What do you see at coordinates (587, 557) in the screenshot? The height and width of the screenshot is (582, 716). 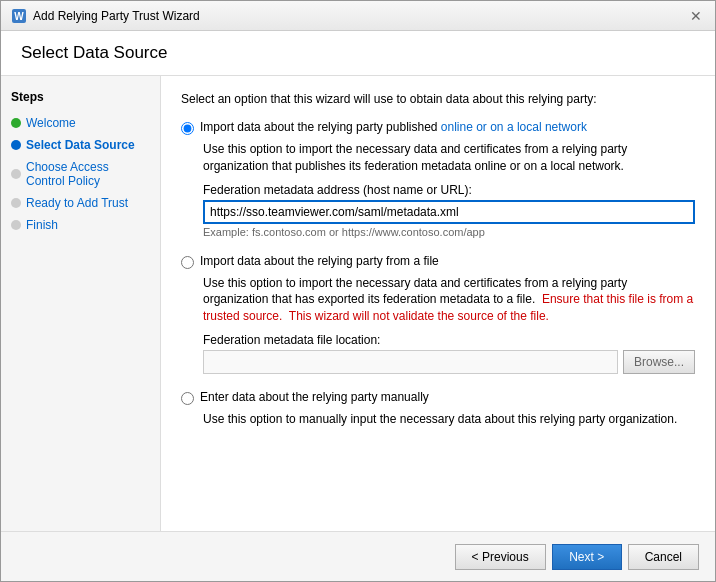 I see `next-button: Next >` at bounding box center [587, 557].